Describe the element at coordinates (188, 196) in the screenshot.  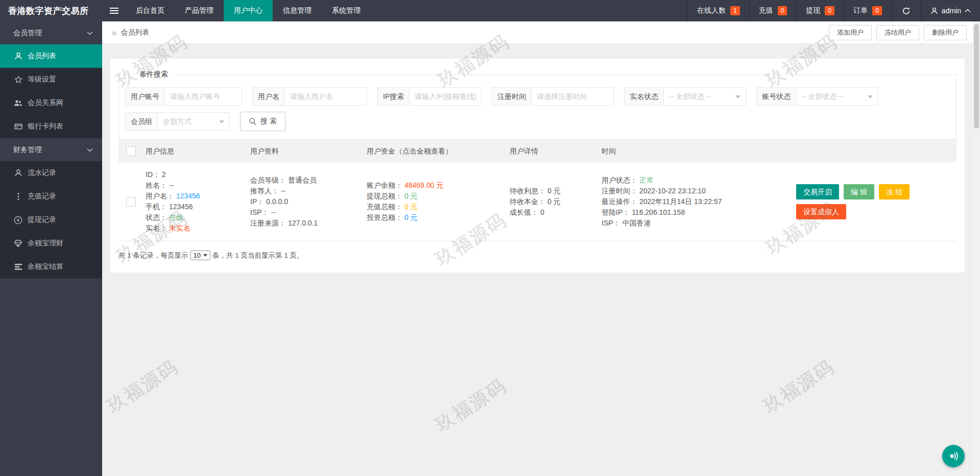
I see `username-link: 123456` at that location.